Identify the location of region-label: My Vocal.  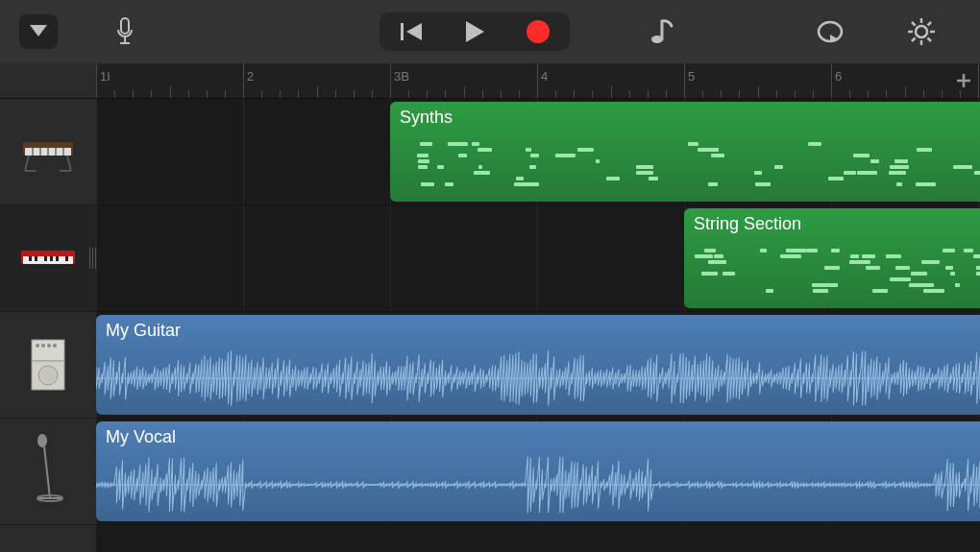
(543, 438).